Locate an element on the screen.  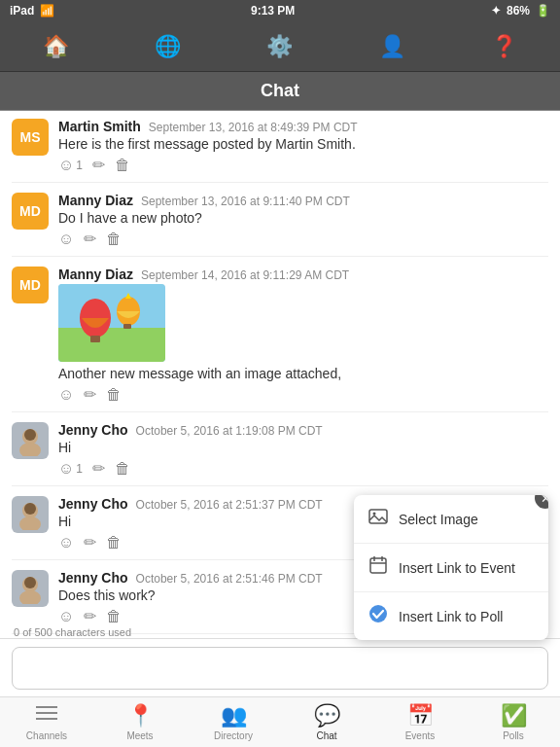
channels-nav-item: Channels is located at coordinates (47, 722).